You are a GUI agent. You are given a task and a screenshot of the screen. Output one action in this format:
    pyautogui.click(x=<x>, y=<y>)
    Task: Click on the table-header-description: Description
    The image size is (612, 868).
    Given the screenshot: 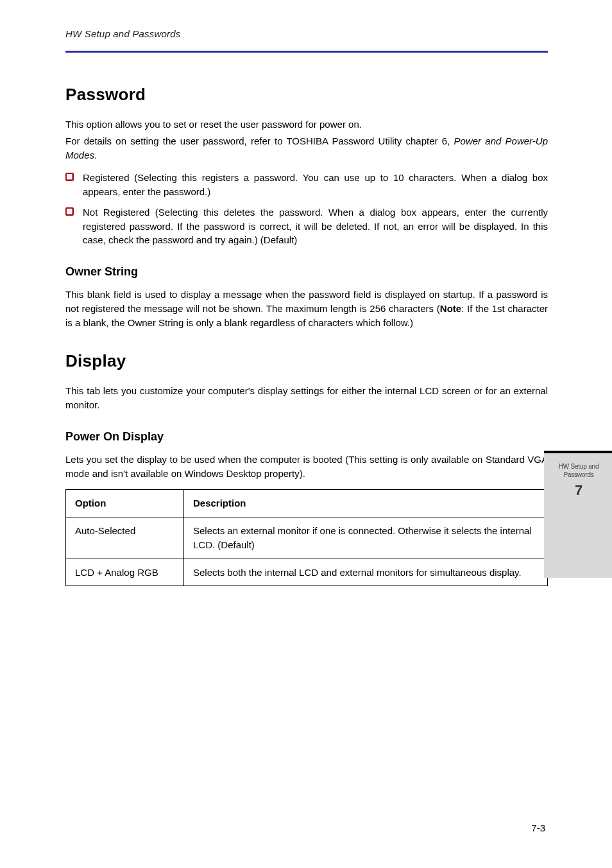 What is the action you would take?
    pyautogui.click(x=366, y=503)
    